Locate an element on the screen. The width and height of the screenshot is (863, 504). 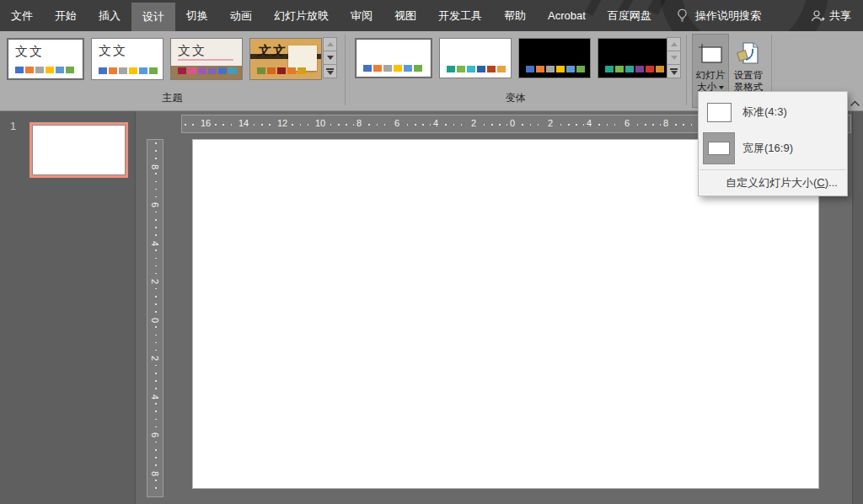
slide-thumbnail-selected is located at coordinates (79, 150).